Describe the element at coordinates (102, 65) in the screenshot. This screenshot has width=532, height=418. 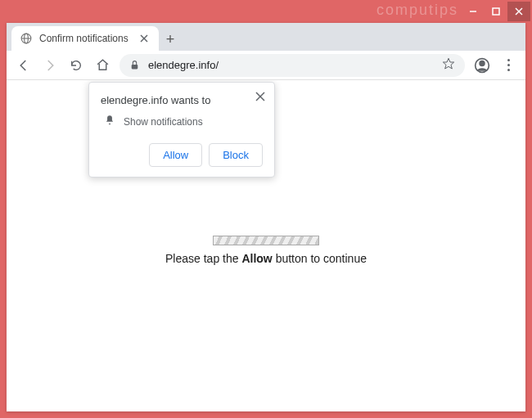
I see `home-button` at that location.